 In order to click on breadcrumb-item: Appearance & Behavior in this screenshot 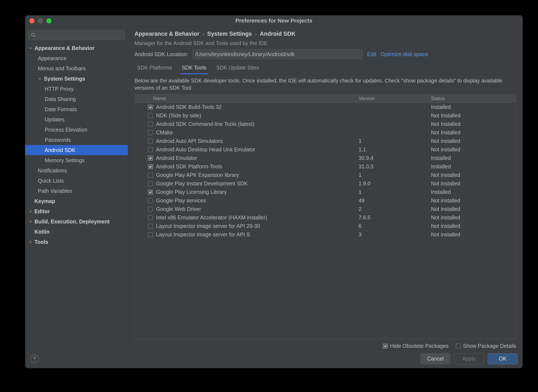, I will do `click(167, 34)`.